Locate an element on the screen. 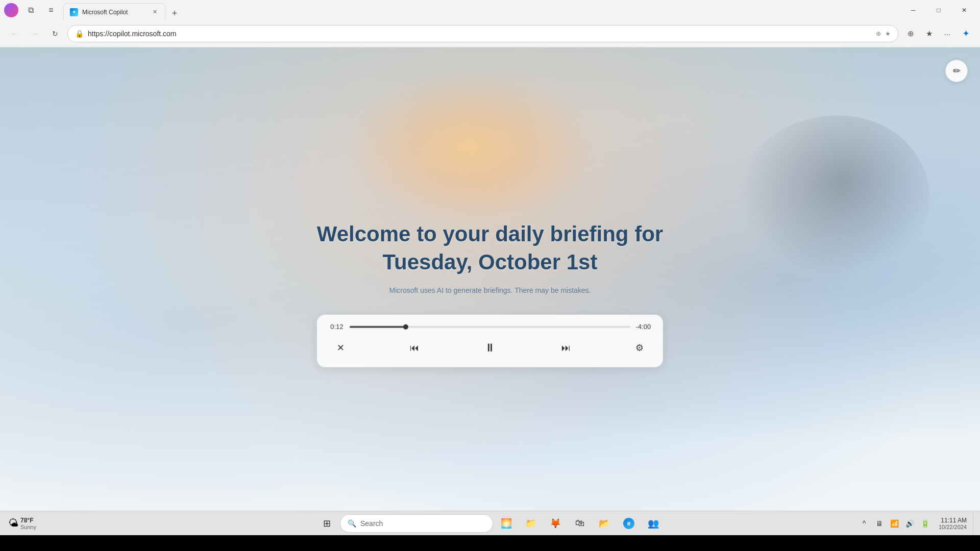 The height and width of the screenshot is (551, 980). disclaimer-text: Microsoft uses AI to generate briefings.… is located at coordinates (490, 290).